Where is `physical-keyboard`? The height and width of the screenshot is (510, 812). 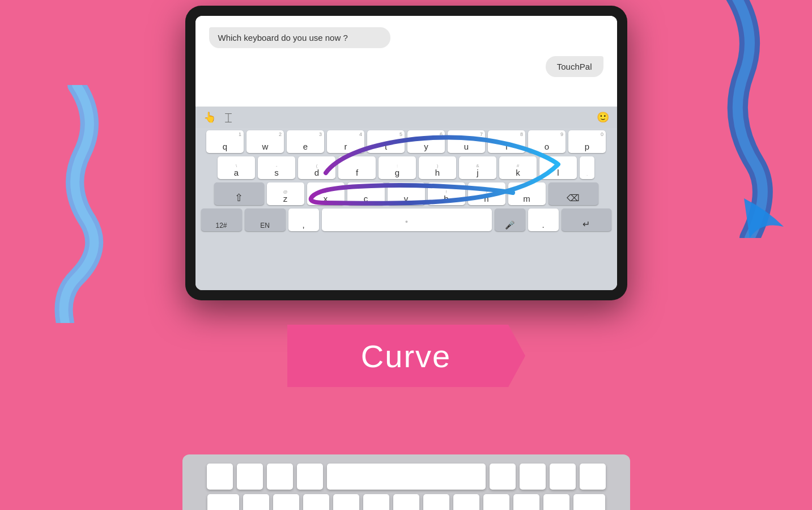
physical-keyboard is located at coordinates (406, 482).